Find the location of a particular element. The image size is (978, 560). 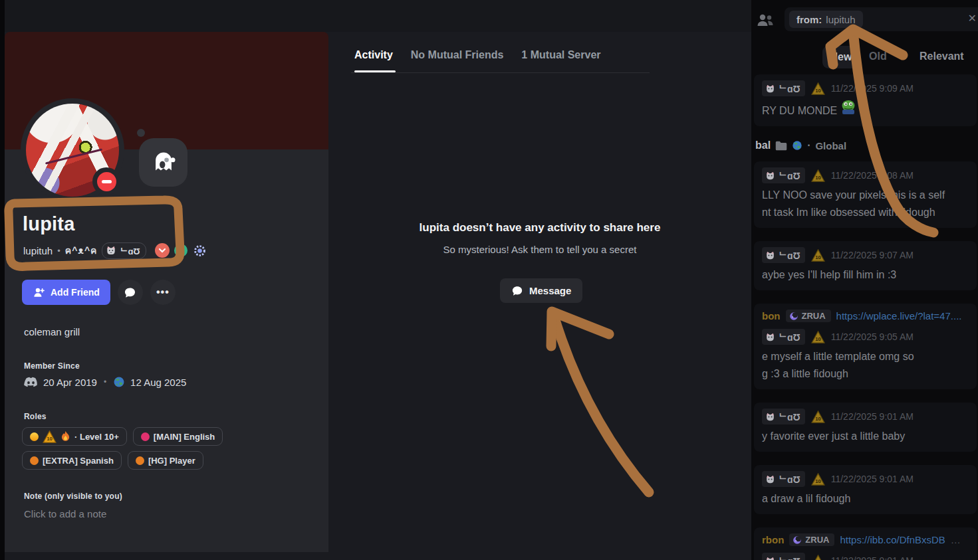

avatar-art is located at coordinates (74, 156).